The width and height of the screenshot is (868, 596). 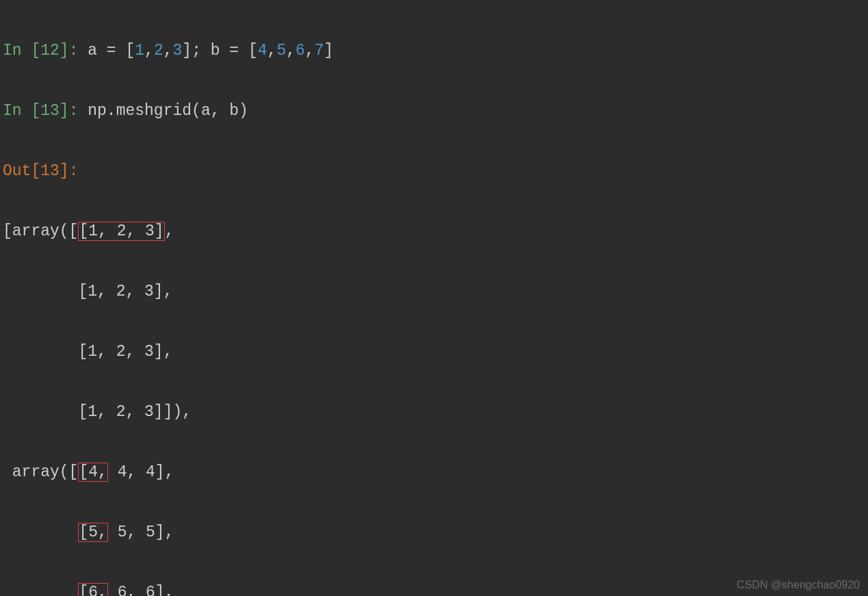 What do you see at coordinates (435, 352) in the screenshot?
I see `out13-line3: [1, 2, 3],` at bounding box center [435, 352].